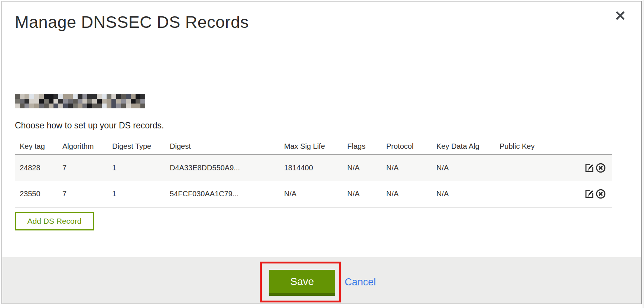 Image resolution: width=644 pixels, height=308 pixels. What do you see at coordinates (313, 147) in the screenshot?
I see `table-header-row: Key tag Algorithm Digest Type Digest Max…` at bounding box center [313, 147].